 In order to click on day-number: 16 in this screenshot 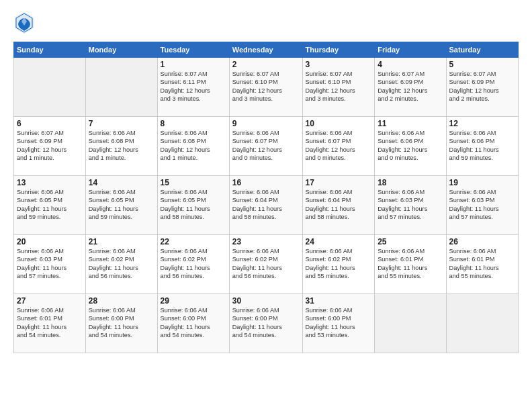, I will do `click(266, 183)`.